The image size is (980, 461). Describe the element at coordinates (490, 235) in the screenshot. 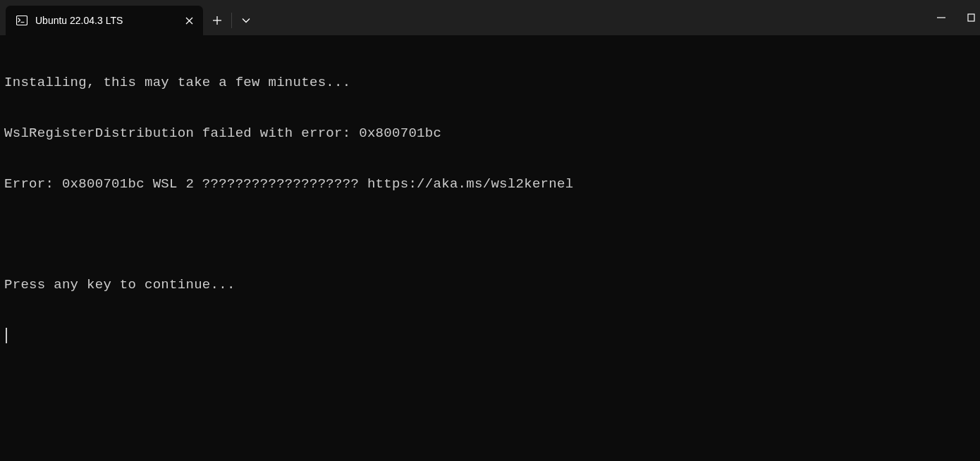

I see `terminal-line` at that location.